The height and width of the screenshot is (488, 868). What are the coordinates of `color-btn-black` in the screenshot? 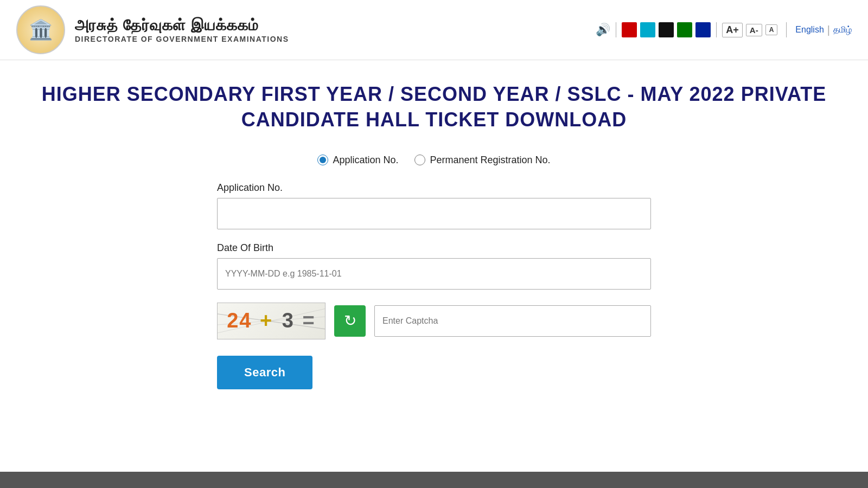 It's located at (666, 30).